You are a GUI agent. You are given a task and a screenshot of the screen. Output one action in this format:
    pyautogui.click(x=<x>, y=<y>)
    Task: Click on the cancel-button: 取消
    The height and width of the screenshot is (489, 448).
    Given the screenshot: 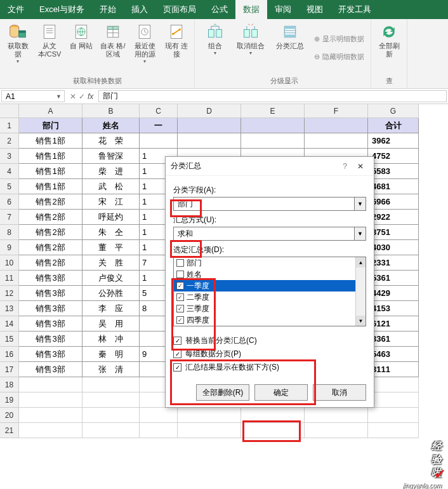 What is the action you would take?
    pyautogui.click(x=339, y=392)
    